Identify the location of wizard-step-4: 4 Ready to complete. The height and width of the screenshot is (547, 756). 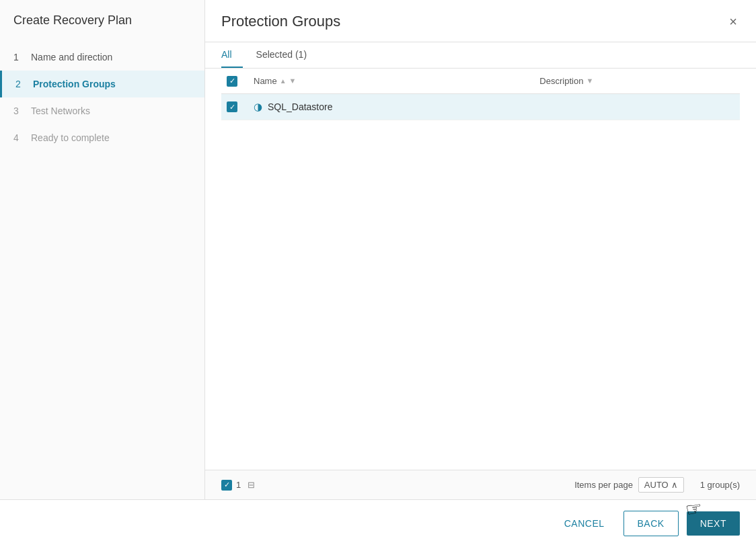
(102, 138).